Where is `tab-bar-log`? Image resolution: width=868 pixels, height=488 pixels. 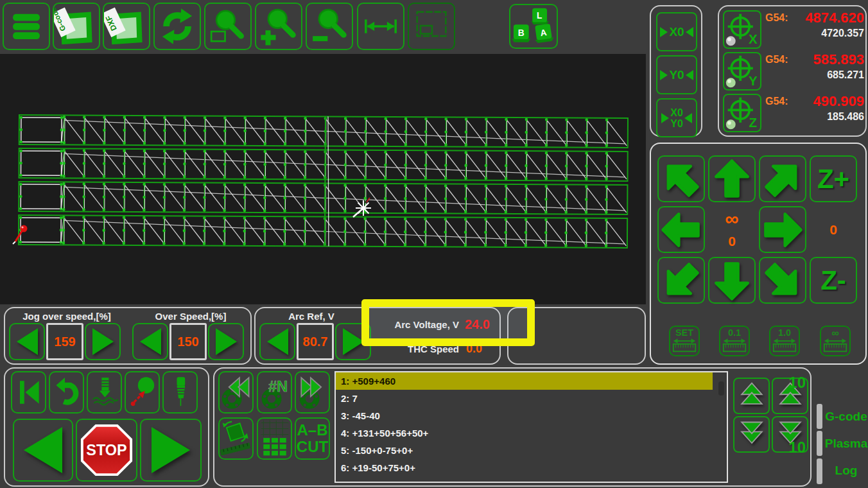 tab-bar-log is located at coordinates (819, 471).